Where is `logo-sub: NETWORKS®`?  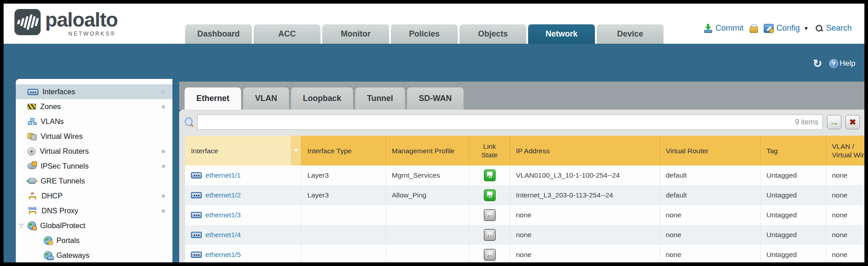
logo-sub: NETWORKS® is located at coordinates (81, 34).